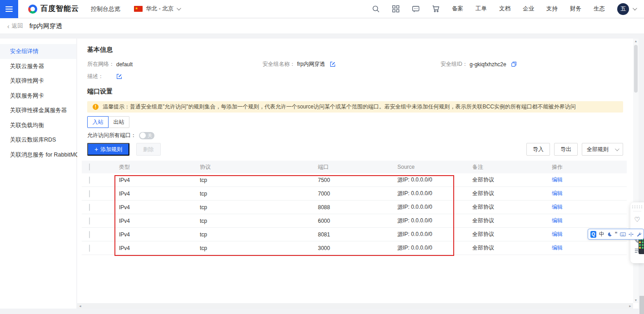 The height and width of the screenshot is (314, 644). I want to click on back-chevron-icon: ‹, so click(8, 26).